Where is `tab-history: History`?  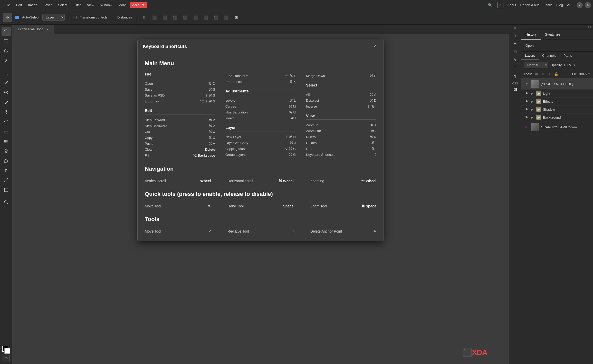 tab-history: History is located at coordinates (531, 35).